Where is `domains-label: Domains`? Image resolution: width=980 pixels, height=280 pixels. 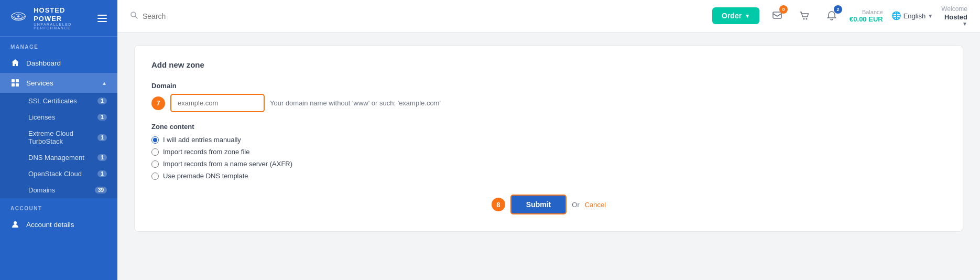
domains-label: Domains is located at coordinates (42, 190).